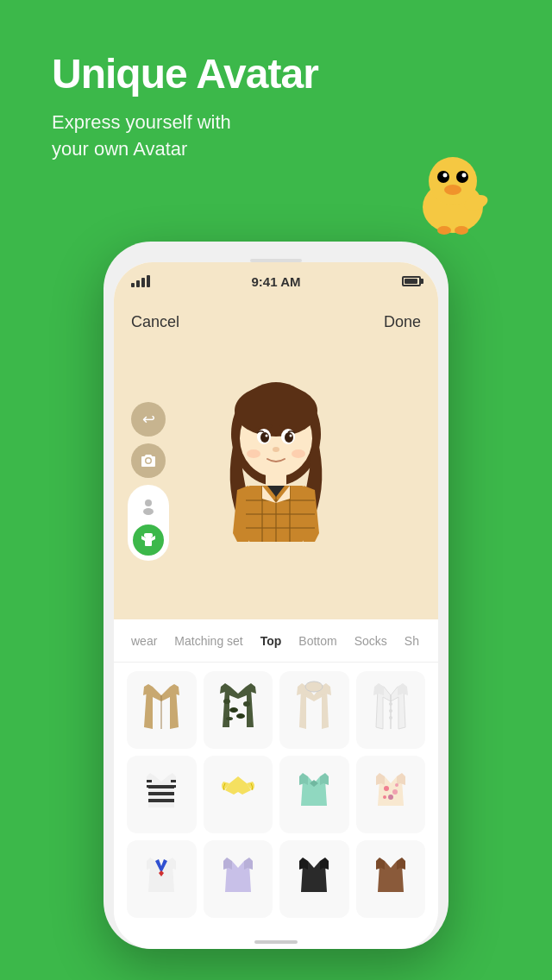 This screenshot has height=980, width=552. What do you see at coordinates (276, 481) in the screenshot?
I see `avatar-character` at bounding box center [276, 481].